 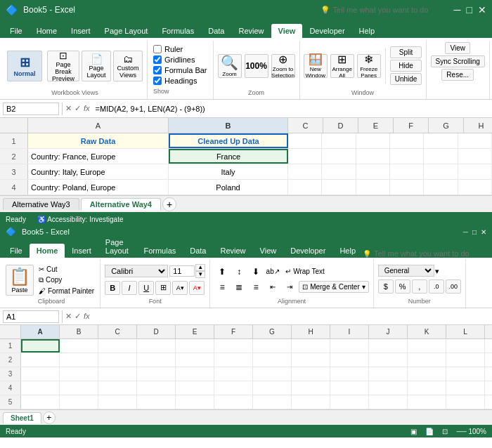 What do you see at coordinates (339, 171) in the screenshot?
I see `cell-D3` at bounding box center [339, 171].